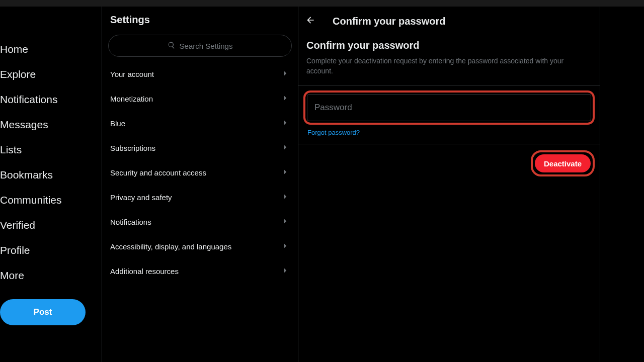 The image size is (644, 362). Describe the element at coordinates (200, 148) in the screenshot. I see `settings-item-subscriptions: Subscriptions` at that location.